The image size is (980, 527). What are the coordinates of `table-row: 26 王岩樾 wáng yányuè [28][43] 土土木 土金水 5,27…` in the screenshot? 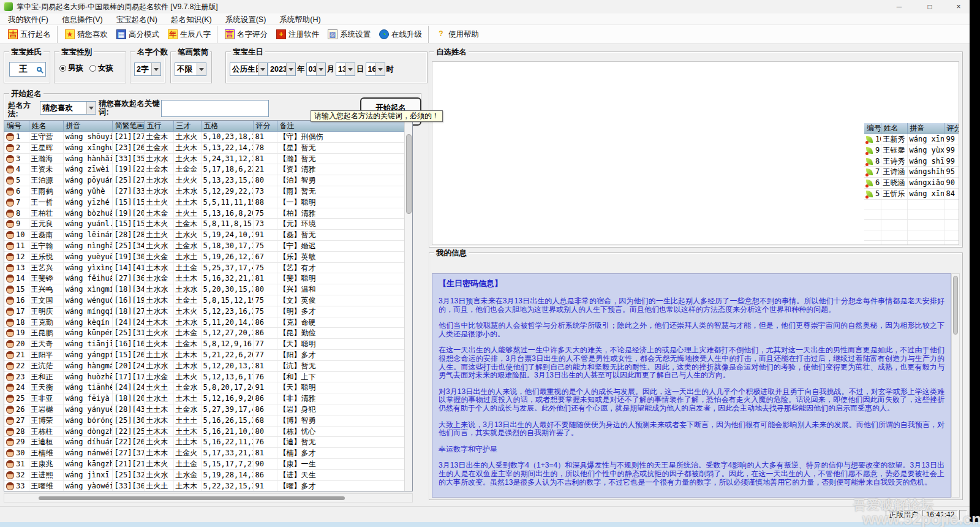 It's located at (205, 409).